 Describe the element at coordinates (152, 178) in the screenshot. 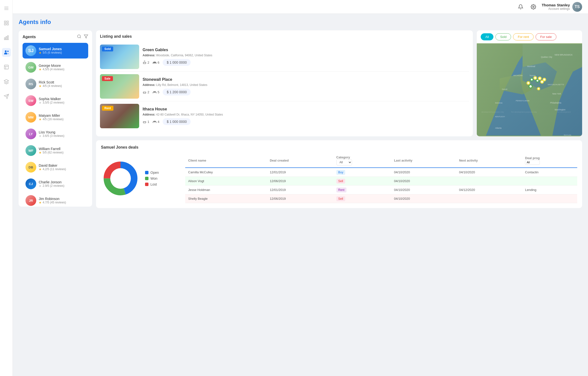

I see `legend: Open Won Lost` at that location.